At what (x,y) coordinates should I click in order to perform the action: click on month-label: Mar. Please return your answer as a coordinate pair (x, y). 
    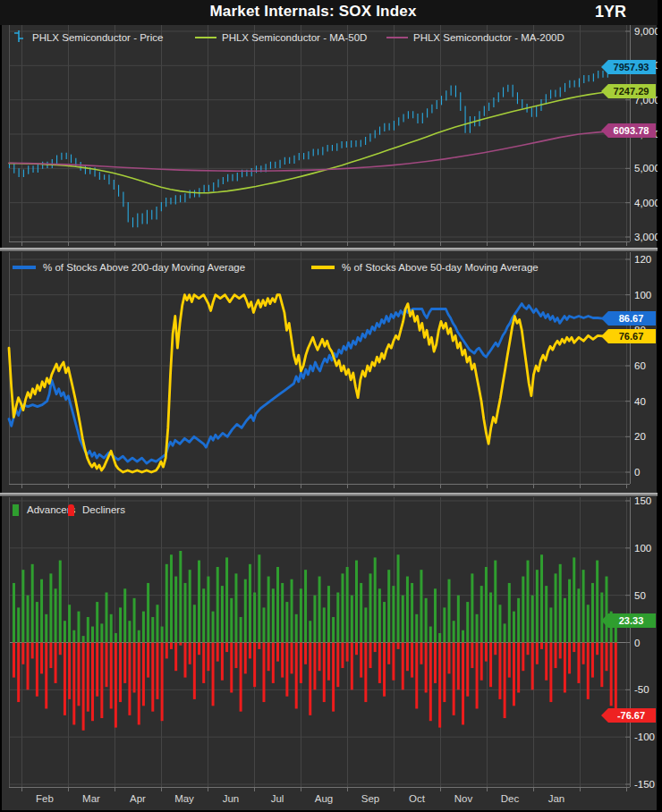
    Looking at the image, I should click on (91, 799).